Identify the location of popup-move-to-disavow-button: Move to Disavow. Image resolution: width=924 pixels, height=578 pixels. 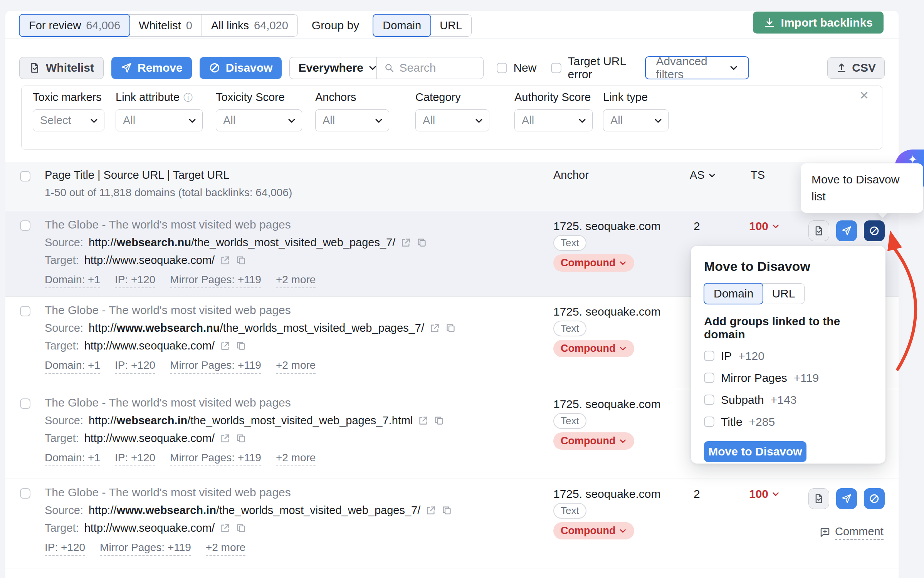
(755, 452).